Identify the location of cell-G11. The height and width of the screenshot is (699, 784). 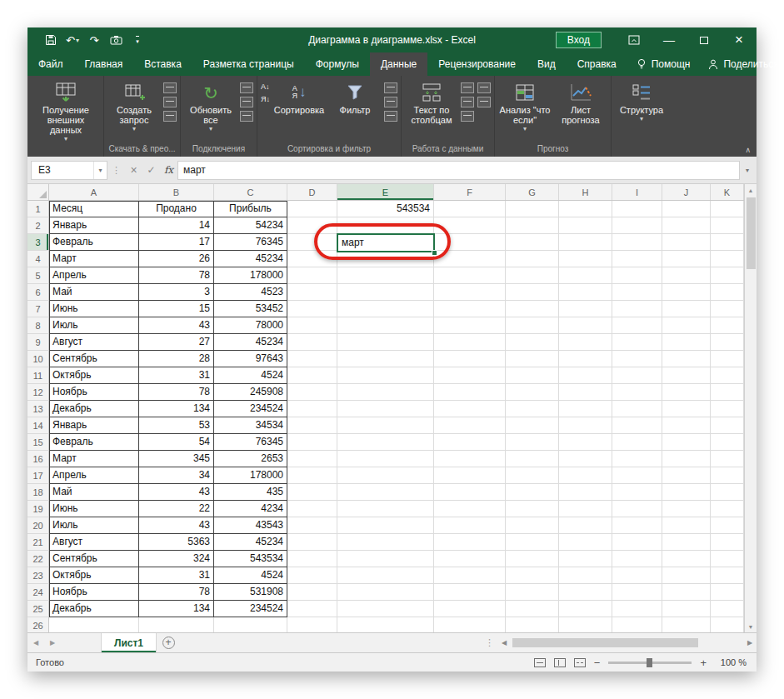
(532, 376).